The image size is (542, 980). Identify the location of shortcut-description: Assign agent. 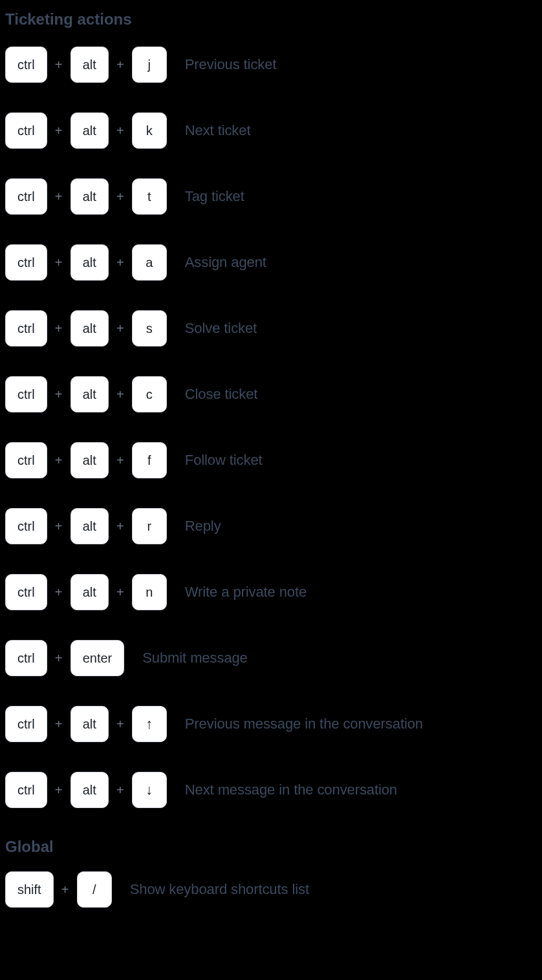
(226, 262).